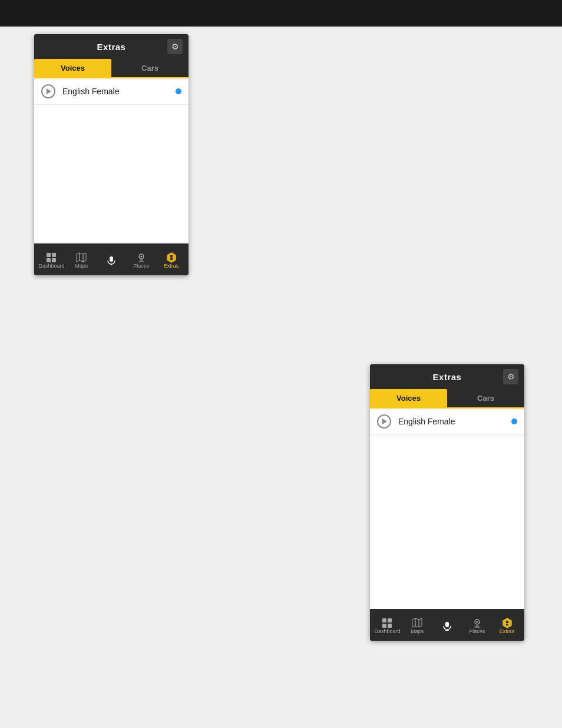 The image size is (562, 728). I want to click on nav-maps-label-small: Maps, so click(81, 266).